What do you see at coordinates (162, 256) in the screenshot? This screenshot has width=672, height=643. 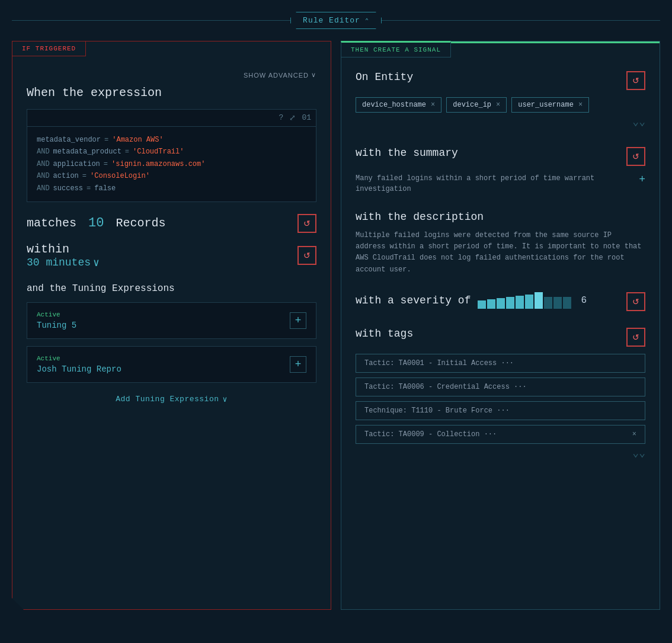 I see `within-text: within 30 minutes ∨` at bounding box center [162, 256].